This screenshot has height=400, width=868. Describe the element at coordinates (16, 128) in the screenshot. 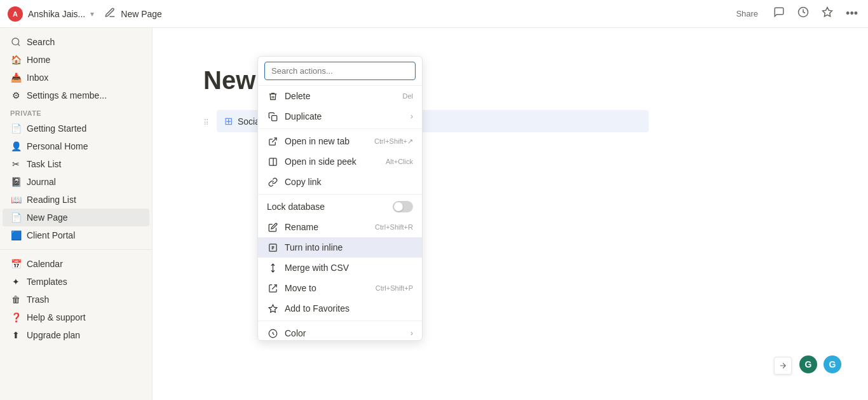

I see `page-icon: 📄` at that location.